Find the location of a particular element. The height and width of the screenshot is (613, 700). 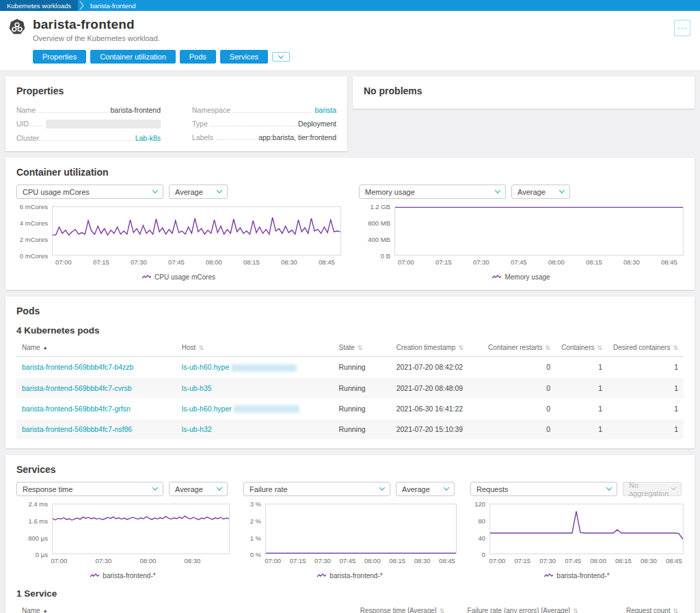

property-type: Type Deployment is located at coordinates (264, 124).